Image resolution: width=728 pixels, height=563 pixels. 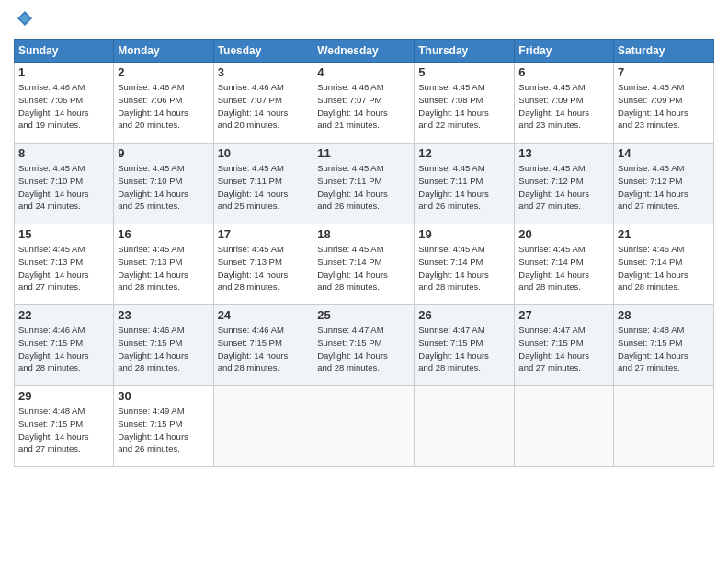 I want to click on day-number: 10, so click(x=264, y=153).